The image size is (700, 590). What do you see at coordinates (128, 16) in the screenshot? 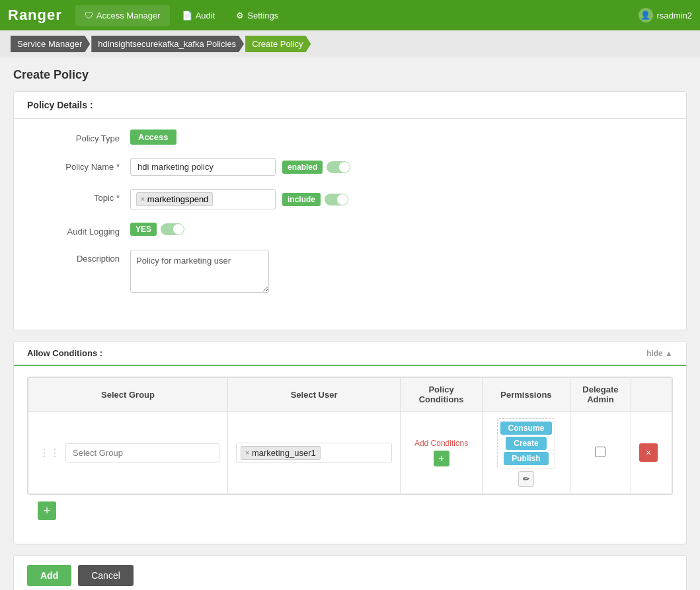
I see `nav-access-manager-label: Access Manager` at bounding box center [128, 16].